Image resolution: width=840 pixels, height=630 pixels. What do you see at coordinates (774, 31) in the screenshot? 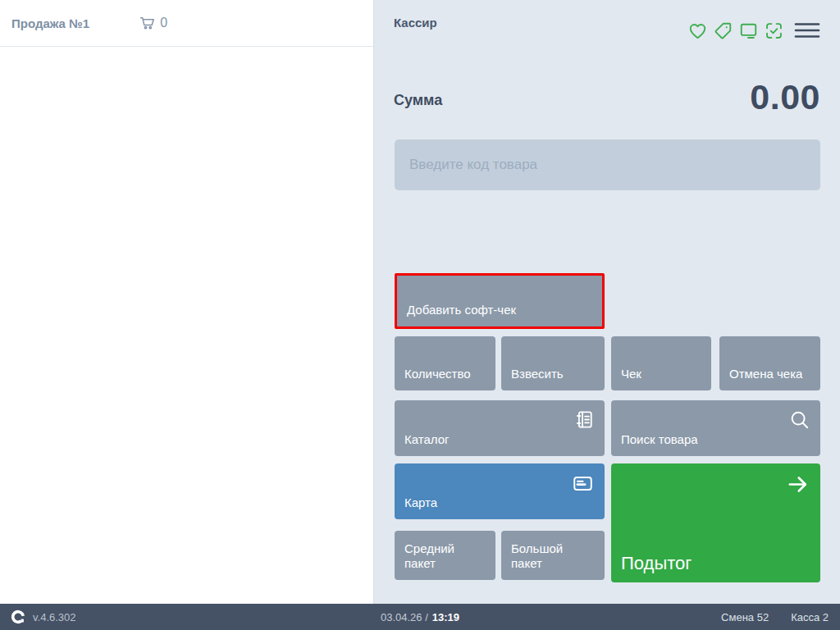
I see `scan-check-icon` at bounding box center [774, 31].